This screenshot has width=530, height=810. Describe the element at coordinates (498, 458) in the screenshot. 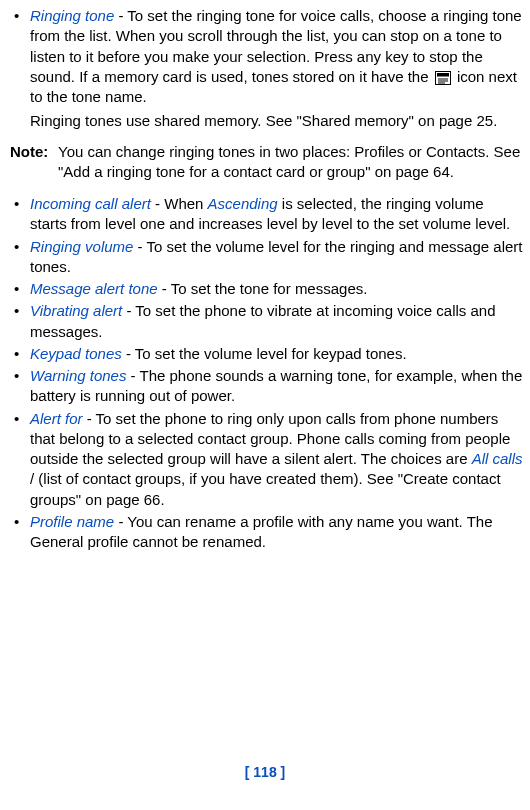

I see `term-all-calls: All calls` at that location.